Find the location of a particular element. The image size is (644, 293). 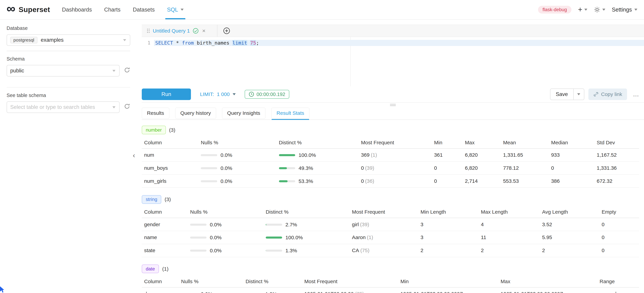

column-name: num is located at coordinates (170, 155).